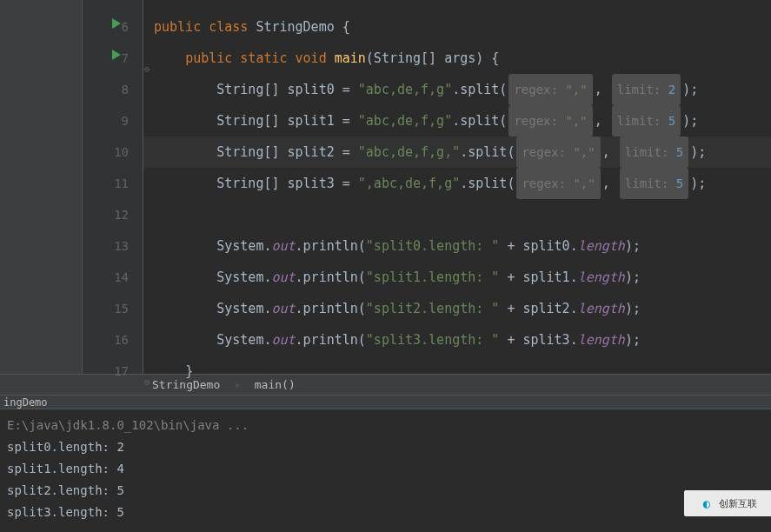 This screenshot has height=532, width=771. What do you see at coordinates (457, 371) in the screenshot?
I see `code-line: }` at bounding box center [457, 371].